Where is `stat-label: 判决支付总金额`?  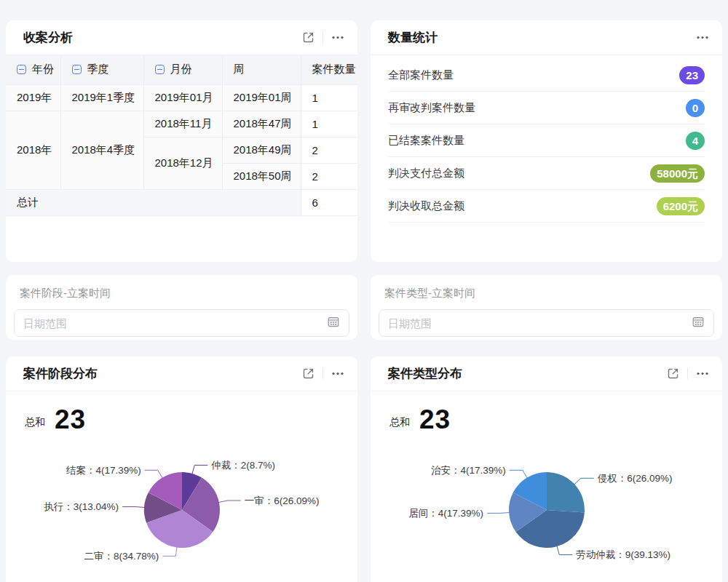
stat-label: 判决支付总金额 is located at coordinates (427, 173).